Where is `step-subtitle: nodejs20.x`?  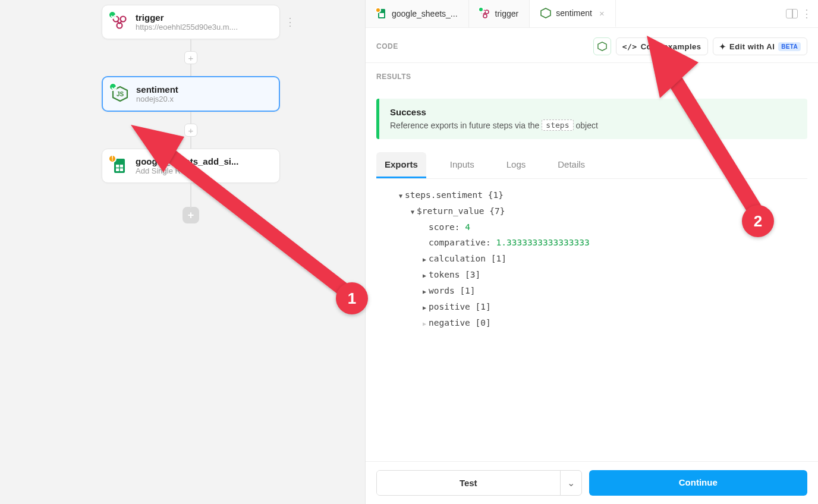 step-subtitle: nodejs20.x is located at coordinates (157, 99).